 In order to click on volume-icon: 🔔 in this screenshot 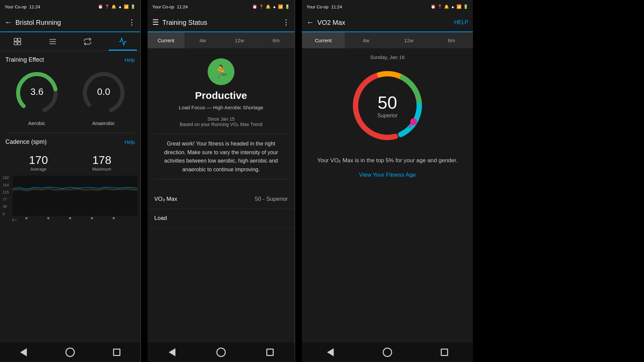, I will do `click(114, 7)`.